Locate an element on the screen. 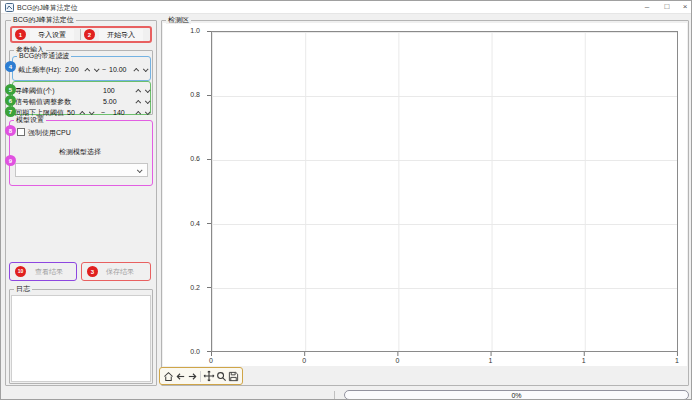 The height and width of the screenshot is (400, 692). log-textarea is located at coordinates (81, 338).